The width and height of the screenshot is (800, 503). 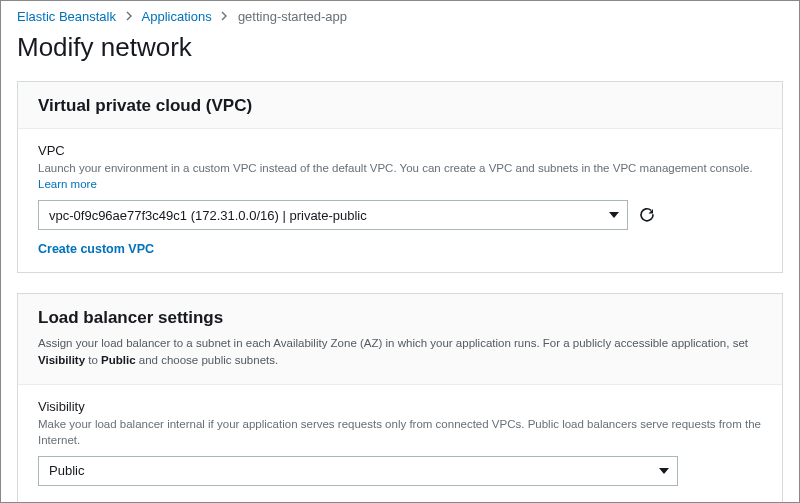 What do you see at coordinates (647, 215) in the screenshot?
I see `refresh-icon` at bounding box center [647, 215].